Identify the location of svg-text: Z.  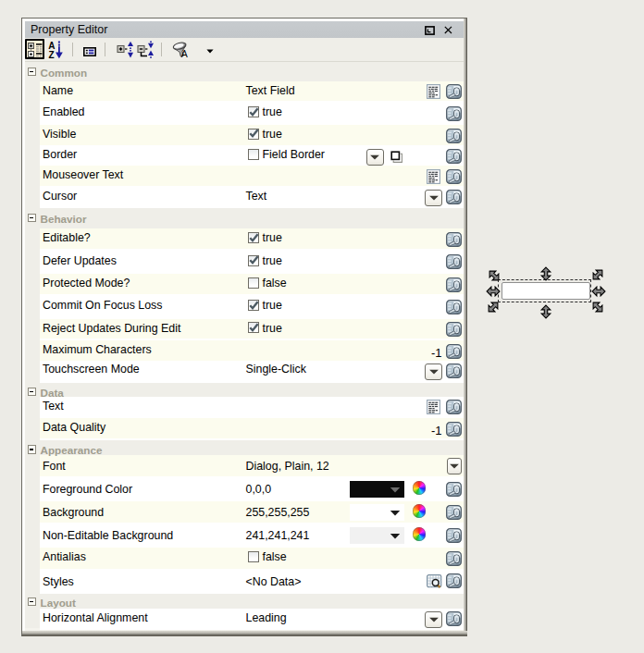
(51, 54).